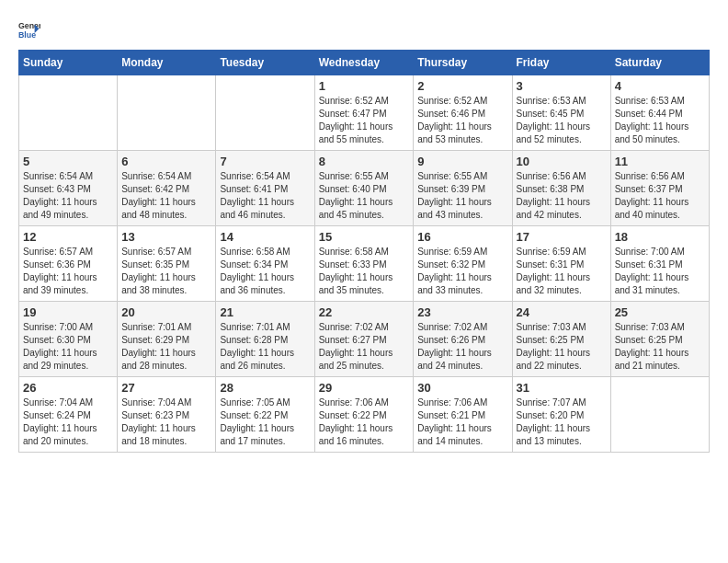  Describe the element at coordinates (166, 271) in the screenshot. I see `day-info: Sunrise: 6:57 AM Sunset: 6:35 PM Dayligh…` at that location.